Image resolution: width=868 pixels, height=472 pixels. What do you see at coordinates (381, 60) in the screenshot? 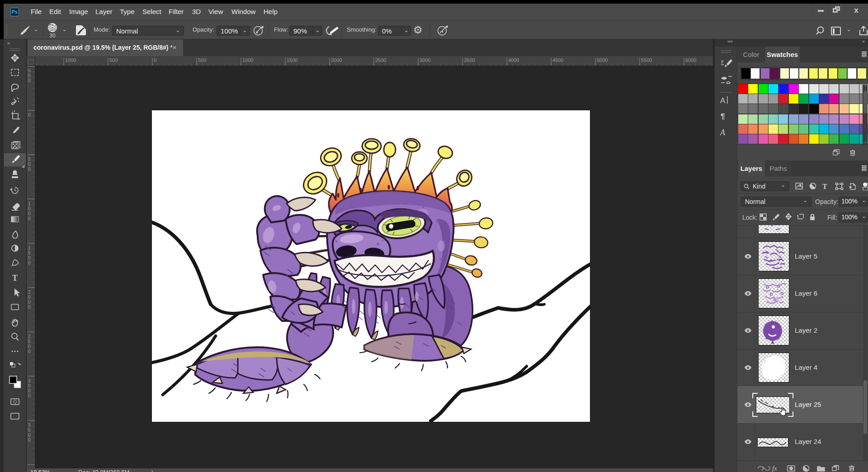
I see `svg-text: 2500` at bounding box center [381, 60].